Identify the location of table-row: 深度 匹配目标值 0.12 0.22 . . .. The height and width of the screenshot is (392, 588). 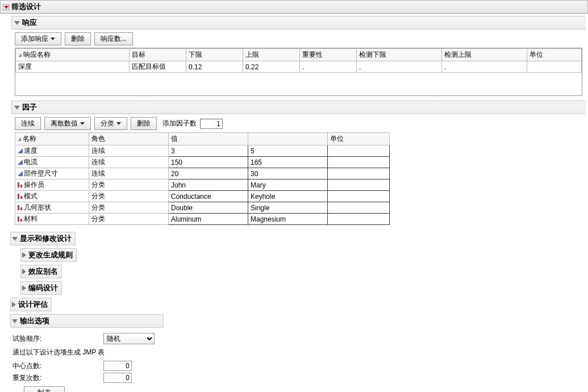
(299, 67).